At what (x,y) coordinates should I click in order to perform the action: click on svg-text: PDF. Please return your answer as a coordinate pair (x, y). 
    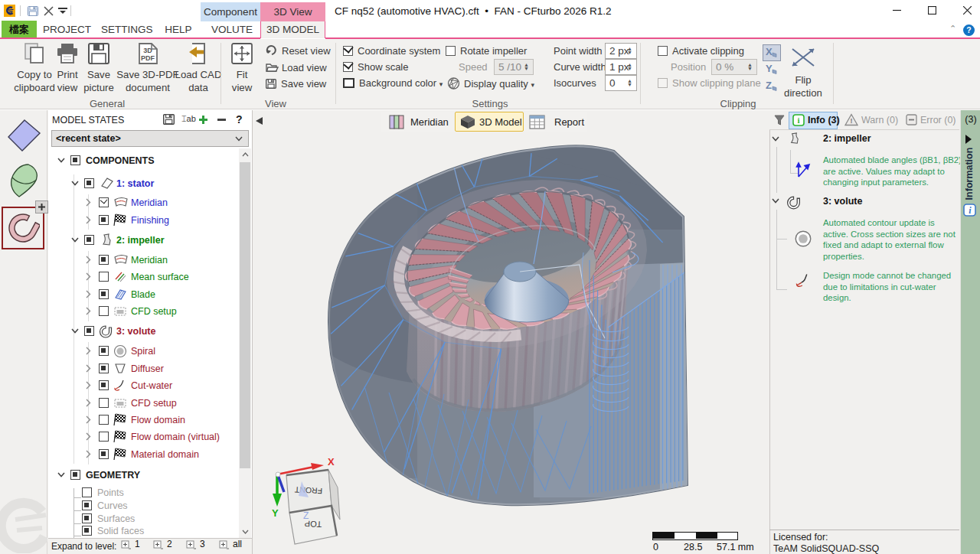
    Looking at the image, I should click on (149, 58).